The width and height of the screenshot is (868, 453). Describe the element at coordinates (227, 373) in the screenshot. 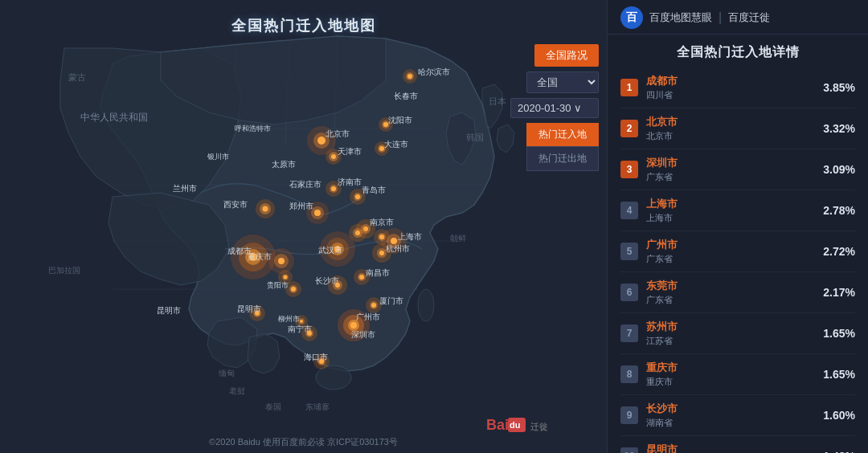

I see `svg-text: 缅甸` at that location.